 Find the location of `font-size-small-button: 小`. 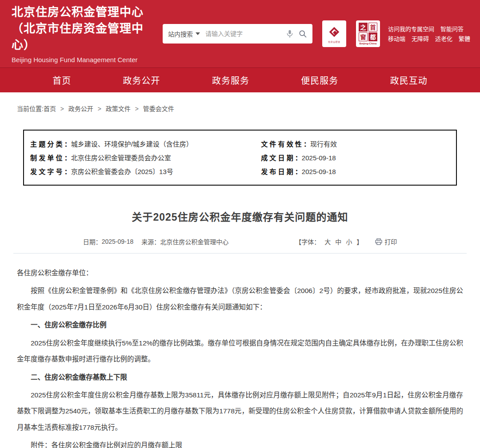

font-size-small-button: 小 is located at coordinates (349, 242).